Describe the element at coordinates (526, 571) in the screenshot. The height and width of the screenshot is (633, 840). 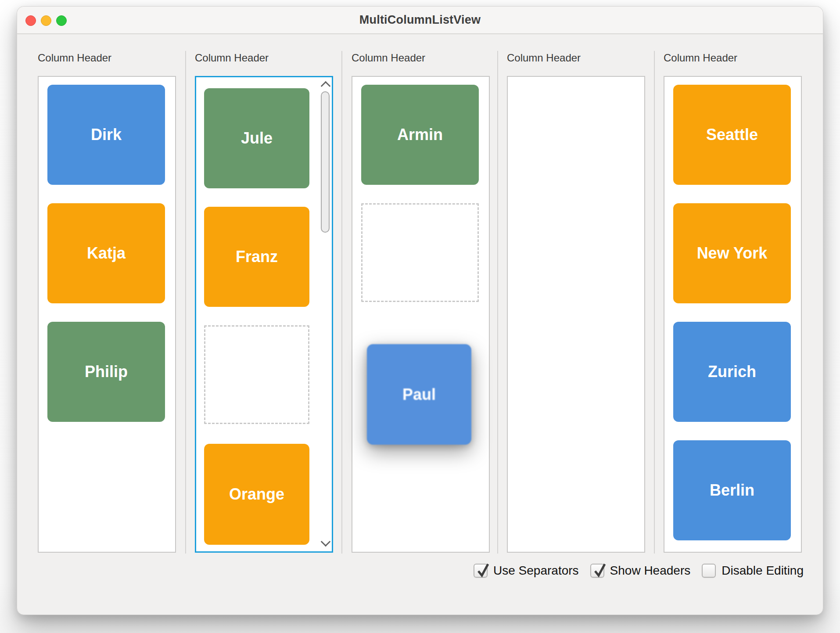
I see `use-separators-checkbox-group: Use Separators` at that location.